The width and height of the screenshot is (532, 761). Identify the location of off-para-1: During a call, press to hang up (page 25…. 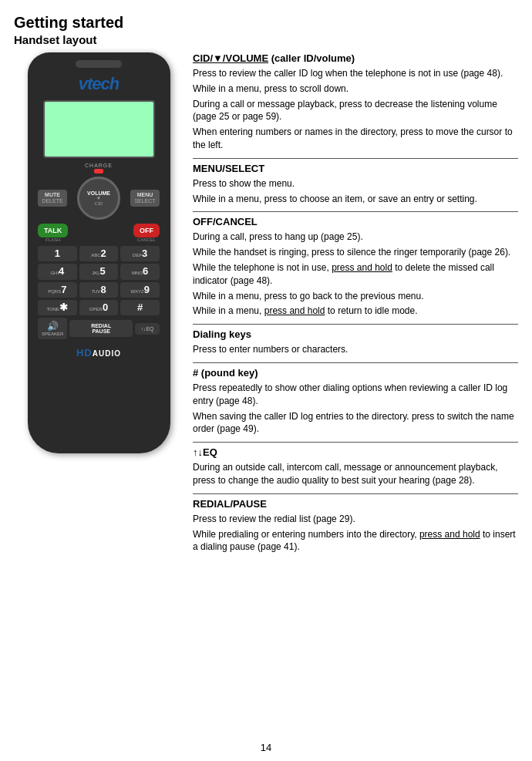
(355, 237).